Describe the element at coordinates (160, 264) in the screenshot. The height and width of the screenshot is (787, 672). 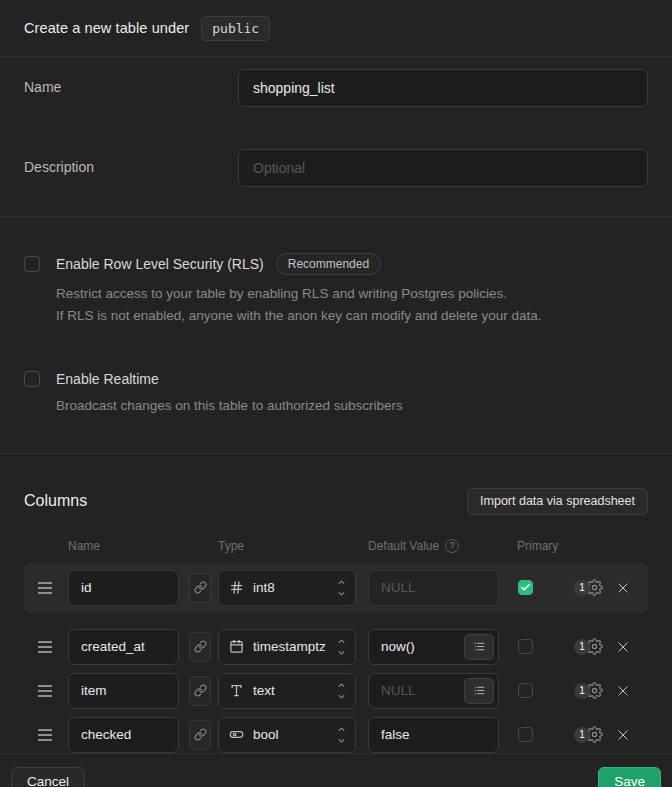
I see `rls-label: Enable Row Level Security (RLS)` at that location.